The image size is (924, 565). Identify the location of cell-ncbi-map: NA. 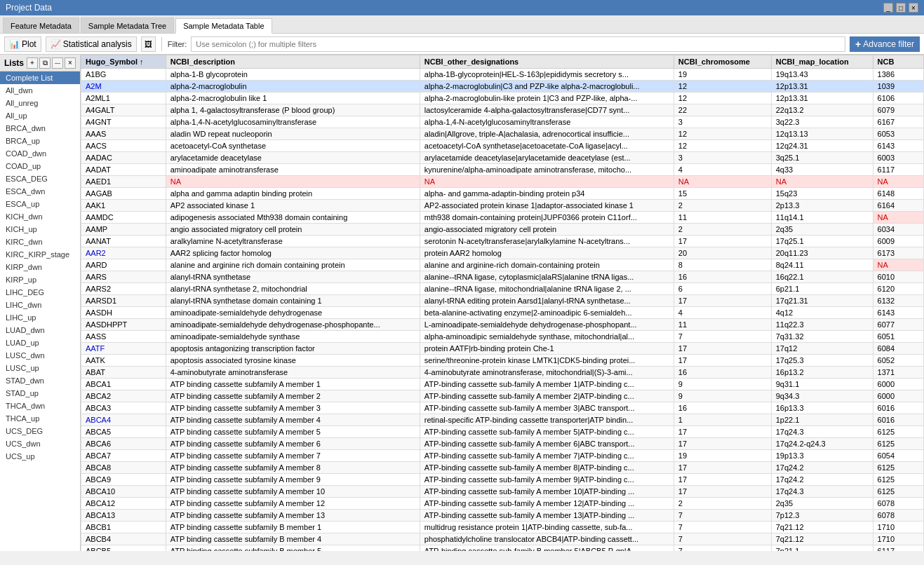
(822, 182).